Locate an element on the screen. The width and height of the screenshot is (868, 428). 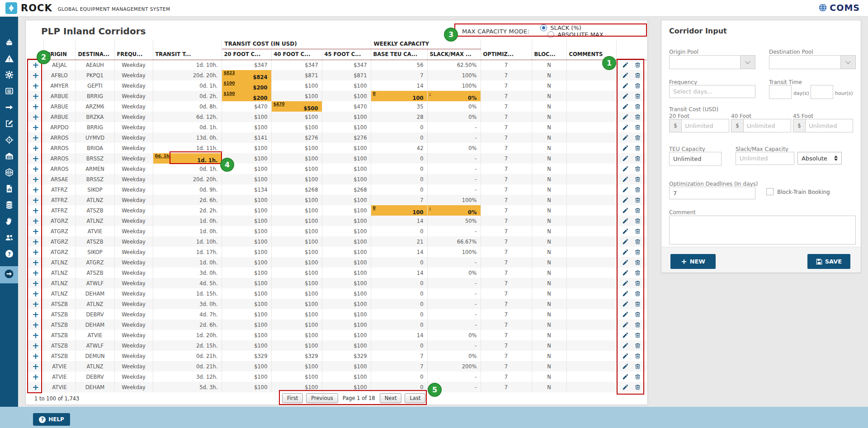
previous-page-button: Previous is located at coordinates (322, 398).